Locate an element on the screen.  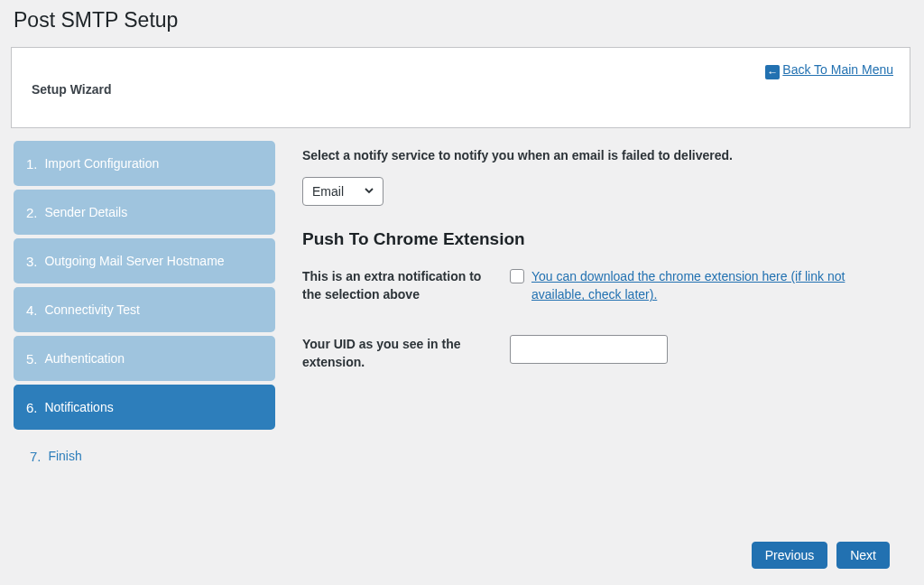
wizard-step-finish: 7. Finish is located at coordinates (144, 456).